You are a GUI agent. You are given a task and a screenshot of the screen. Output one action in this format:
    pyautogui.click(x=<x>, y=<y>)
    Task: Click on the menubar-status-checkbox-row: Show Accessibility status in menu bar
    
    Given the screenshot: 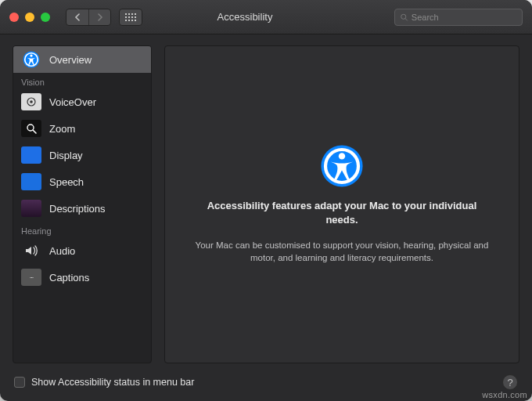 What is the action you would take?
    pyautogui.click(x=104, y=382)
    